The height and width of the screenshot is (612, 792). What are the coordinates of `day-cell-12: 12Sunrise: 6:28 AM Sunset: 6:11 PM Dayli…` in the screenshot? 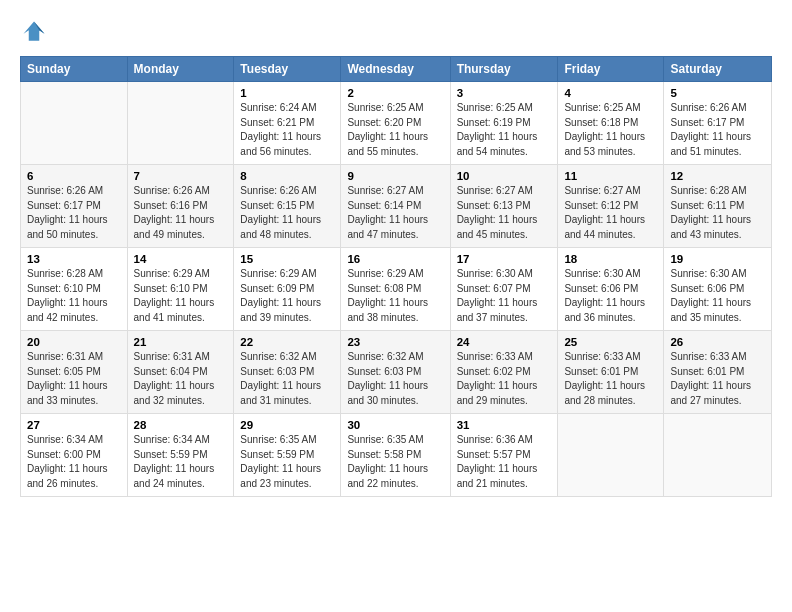 It's located at (718, 206).